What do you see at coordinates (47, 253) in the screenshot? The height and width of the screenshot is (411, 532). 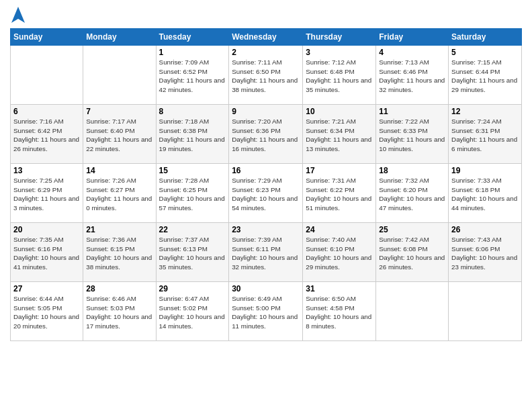 I see `calendar-cell: 20Sunrise: 7:35 AM Sunset: 6:16 PM Dayli…` at bounding box center [47, 253].